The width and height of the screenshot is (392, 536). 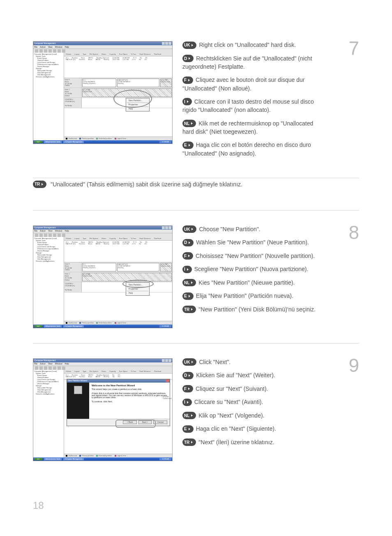 What do you see at coordinates (48, 96) in the screenshot?
I see `tree-panel: Computer Management (Local) System Tools…` at bounding box center [48, 96].